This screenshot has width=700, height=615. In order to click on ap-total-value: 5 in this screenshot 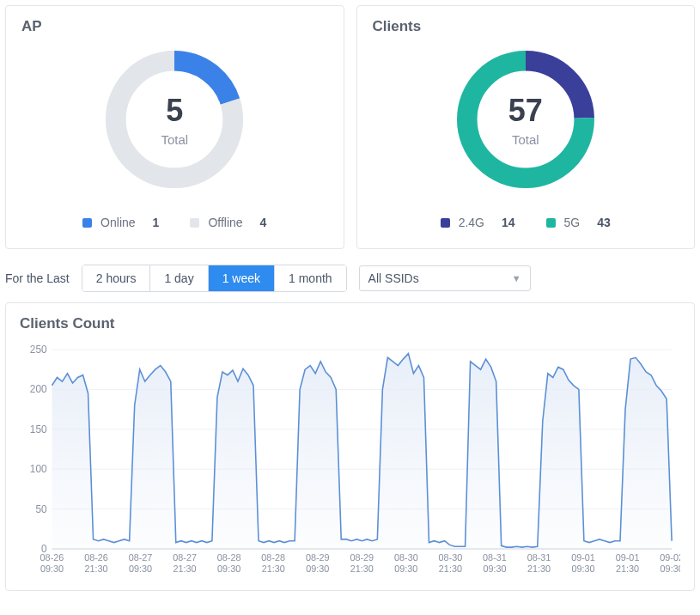, I will do `click(174, 111)`.